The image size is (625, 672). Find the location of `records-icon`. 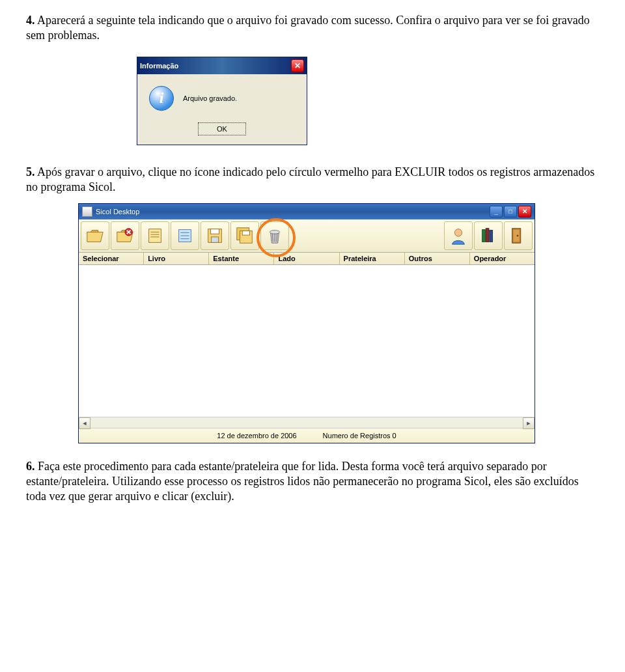

records-icon is located at coordinates (155, 236).